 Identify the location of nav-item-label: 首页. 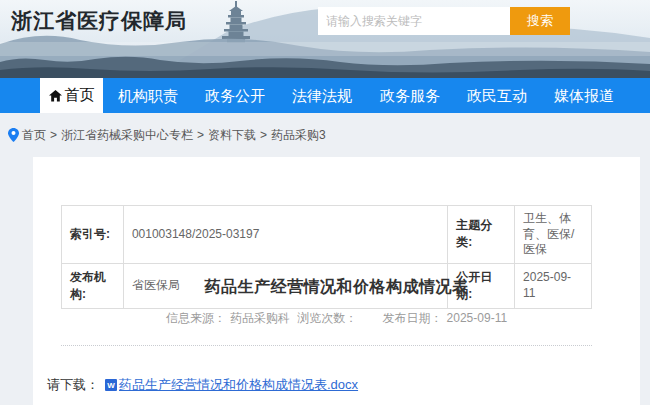
(80, 96).